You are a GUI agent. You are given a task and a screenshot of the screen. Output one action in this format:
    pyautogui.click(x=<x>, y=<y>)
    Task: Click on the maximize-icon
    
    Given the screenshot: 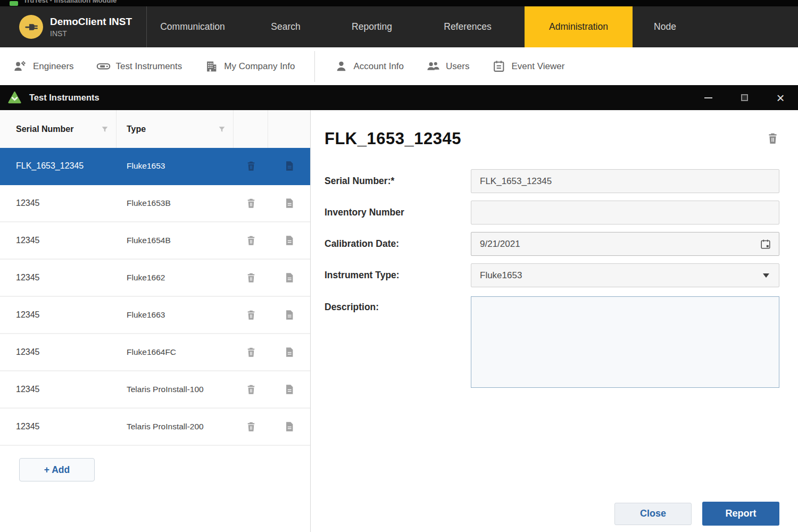 What is the action you would take?
    pyautogui.click(x=745, y=98)
    